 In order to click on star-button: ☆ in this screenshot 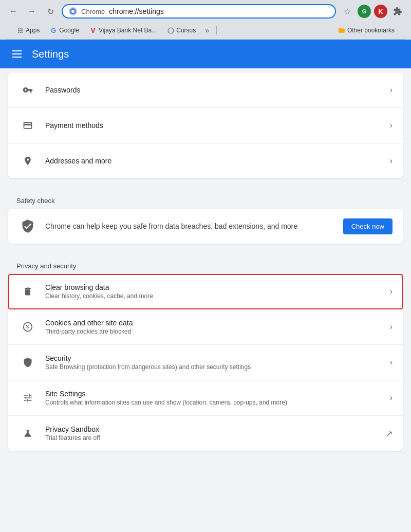, I will do `click(347, 11)`.